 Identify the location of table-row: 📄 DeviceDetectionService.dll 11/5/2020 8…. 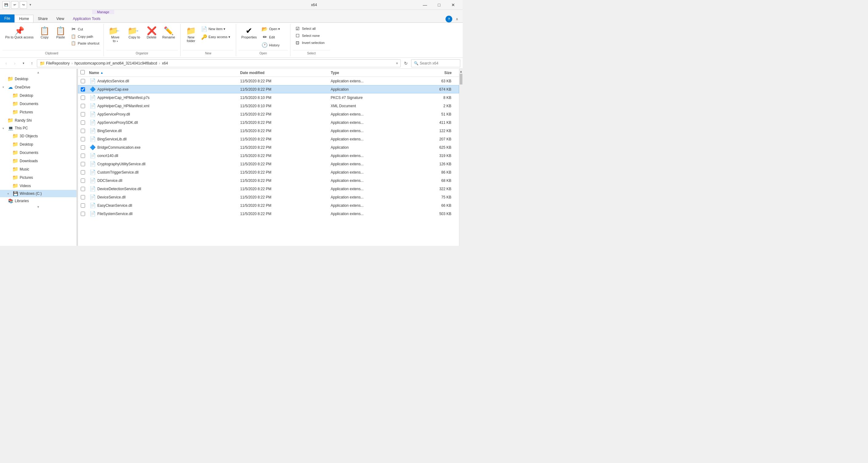
(268, 189).